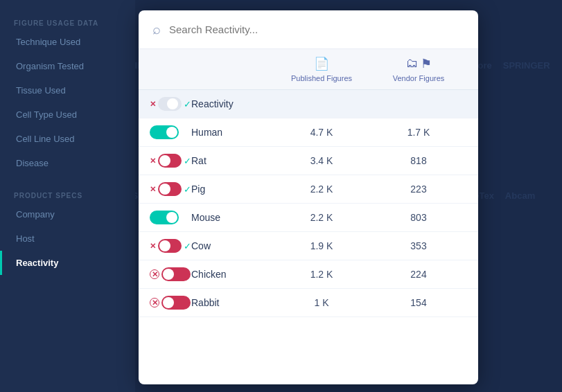  Describe the element at coordinates (170, 189) in the screenshot. I see `toggle-wrap-2: ✕ ✓` at that location.